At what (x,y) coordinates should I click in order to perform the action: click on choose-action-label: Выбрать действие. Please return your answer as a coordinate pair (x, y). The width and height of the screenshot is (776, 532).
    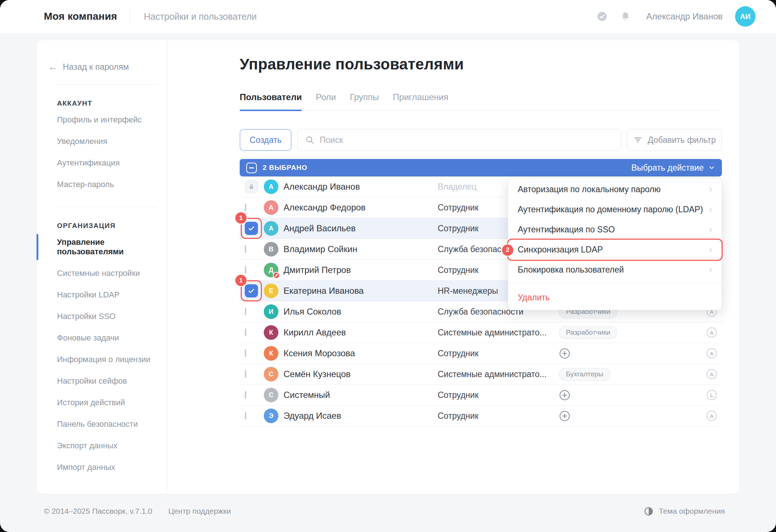
    Looking at the image, I should click on (667, 168).